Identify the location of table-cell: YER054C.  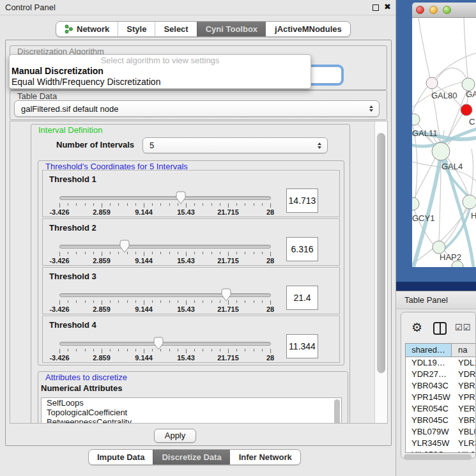
(429, 409).